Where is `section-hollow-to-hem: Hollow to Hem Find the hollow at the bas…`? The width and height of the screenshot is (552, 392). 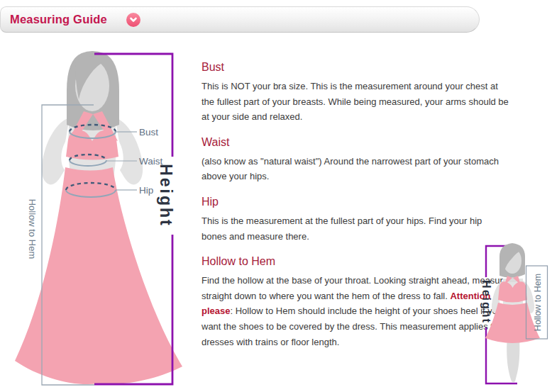 section-hollow-to-hem: Hollow to Hem Find the hollow at the bas… is located at coordinates (355, 302).